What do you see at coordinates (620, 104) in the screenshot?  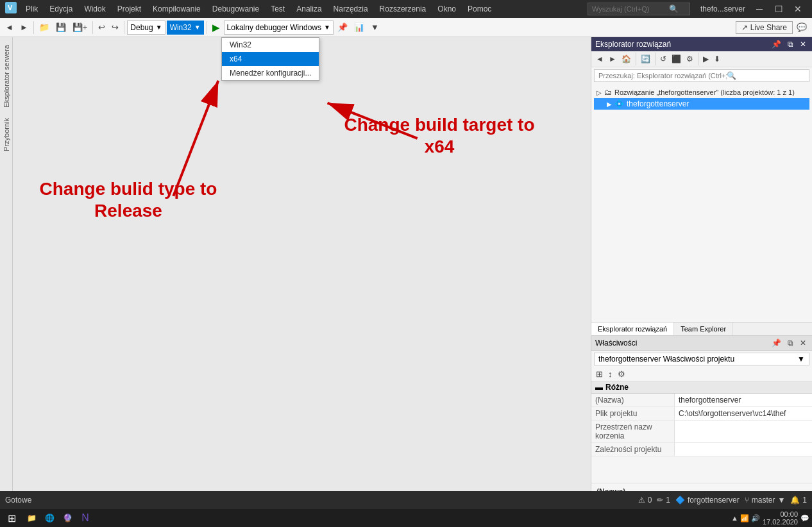 I see `project-icon: 💠` at bounding box center [620, 104].